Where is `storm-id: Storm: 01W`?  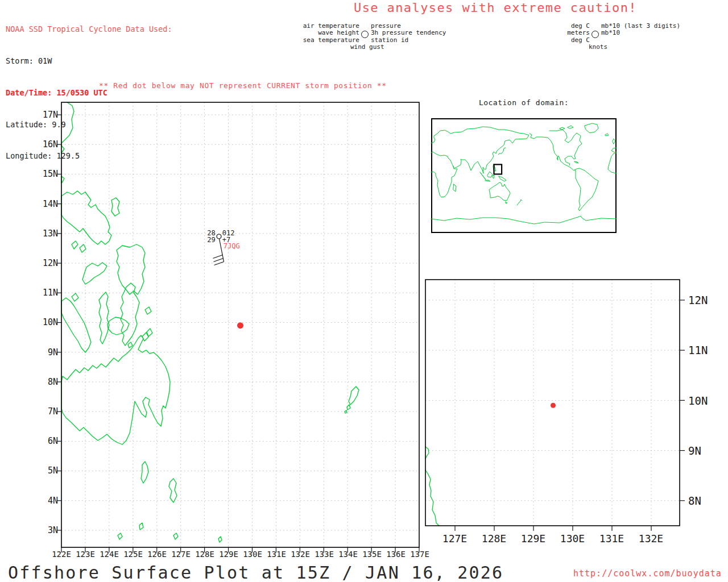
storm-id: Storm: 01W is located at coordinates (89, 61).